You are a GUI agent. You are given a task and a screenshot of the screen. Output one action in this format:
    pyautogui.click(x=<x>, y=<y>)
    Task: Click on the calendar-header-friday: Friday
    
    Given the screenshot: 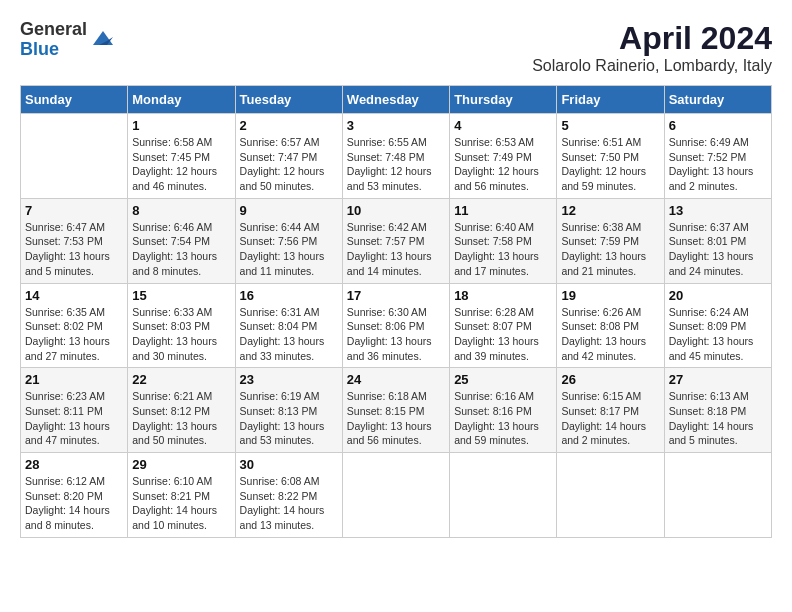 What is the action you would take?
    pyautogui.click(x=610, y=100)
    